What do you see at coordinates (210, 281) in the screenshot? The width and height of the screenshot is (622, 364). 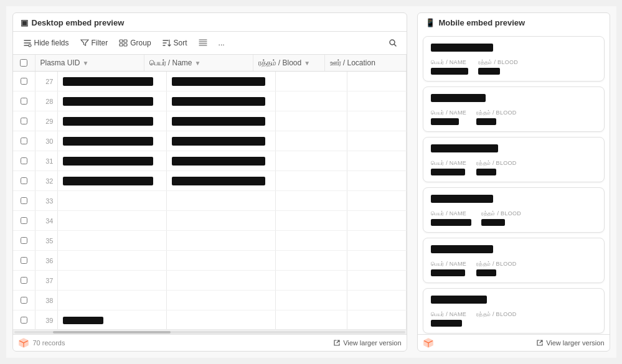 I see `table-row: 37` at bounding box center [210, 281].